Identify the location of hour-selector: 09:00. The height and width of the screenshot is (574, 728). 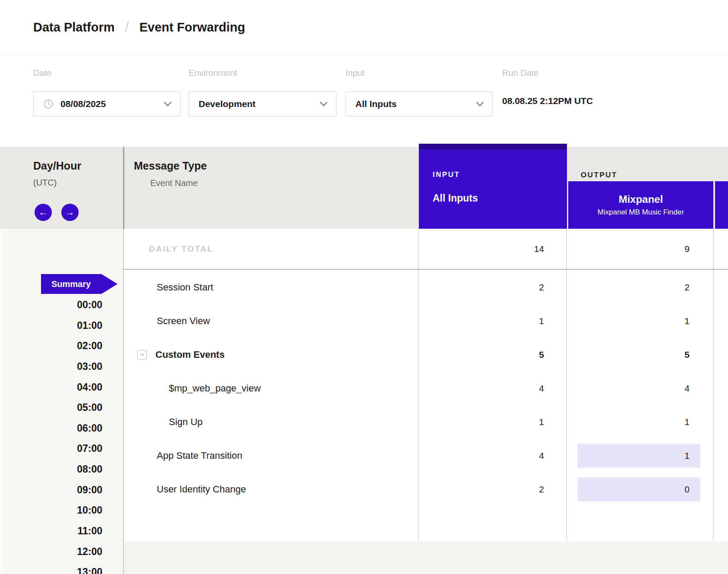
(51, 490).